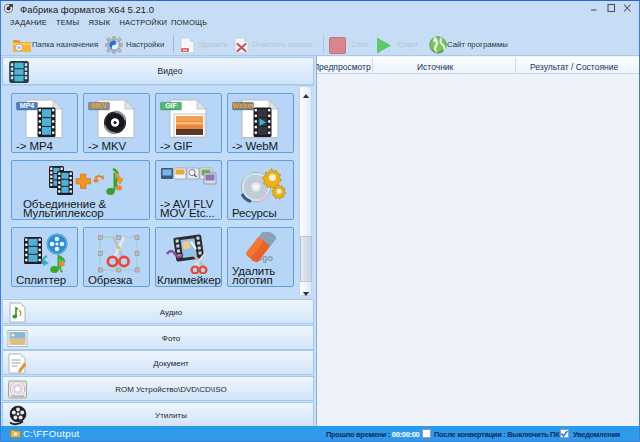 The width and height of the screenshot is (640, 442). I want to click on svg-text: MP4, so click(26, 106).